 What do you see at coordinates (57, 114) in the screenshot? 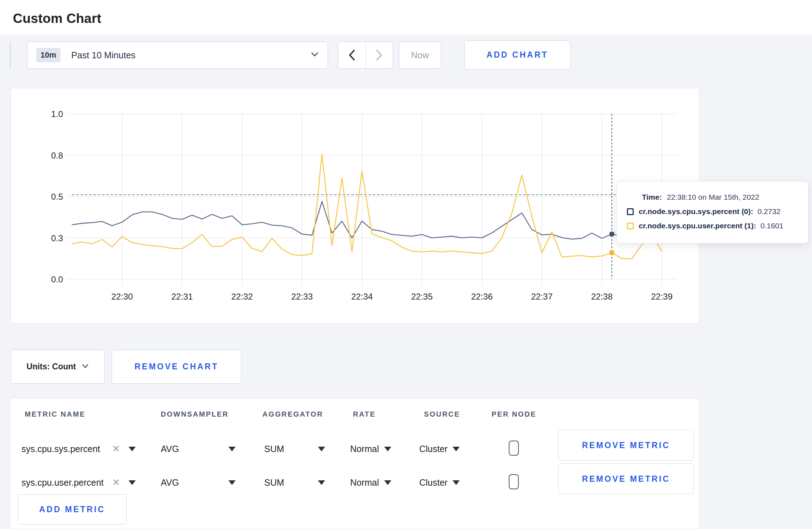
I see `svg-text: 1.0` at bounding box center [57, 114].